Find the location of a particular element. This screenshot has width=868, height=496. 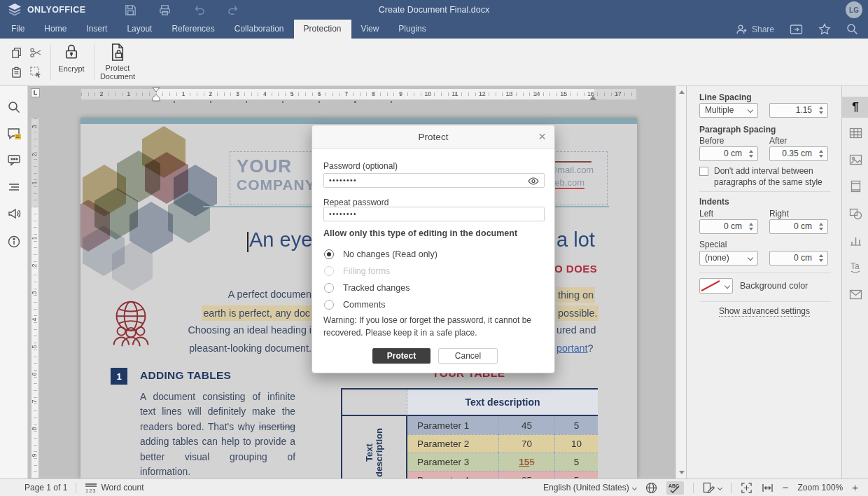

scroll-up-arrow is located at coordinates (682, 92).